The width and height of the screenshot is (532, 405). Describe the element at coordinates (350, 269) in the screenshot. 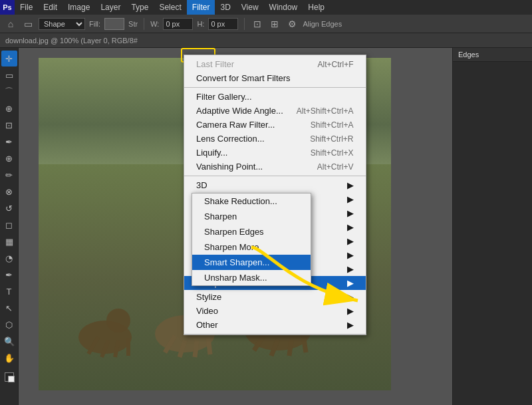

I see `render-arrow: ▶` at that location.